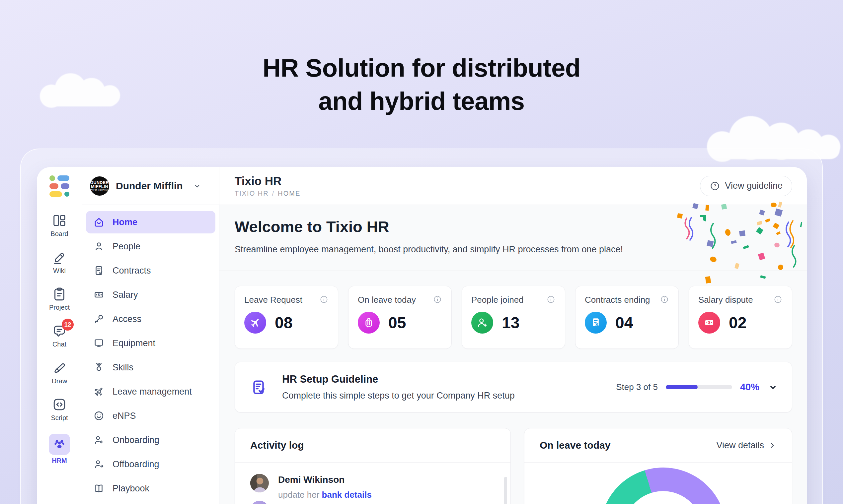  Describe the element at coordinates (422, 85) in the screenshot. I see `hero-title: HR Solution for distributedand hybrid te…` at that location.